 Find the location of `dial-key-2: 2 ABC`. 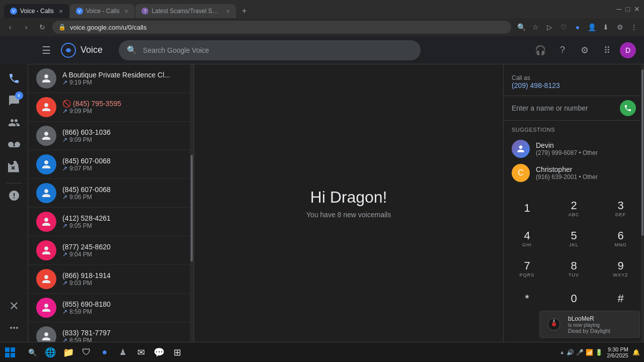

dial-key-2: 2 ABC is located at coordinates (574, 208).